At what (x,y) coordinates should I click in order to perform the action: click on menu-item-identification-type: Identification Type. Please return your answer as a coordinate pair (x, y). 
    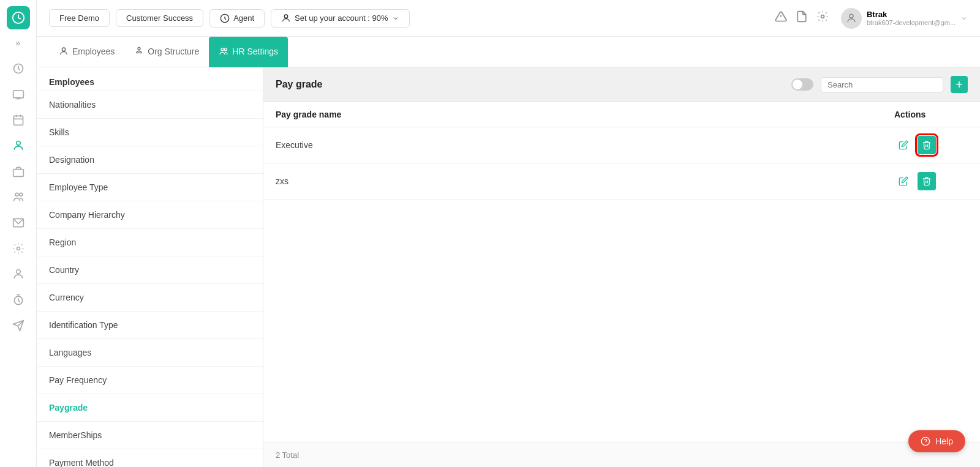
    Looking at the image, I should click on (149, 326).